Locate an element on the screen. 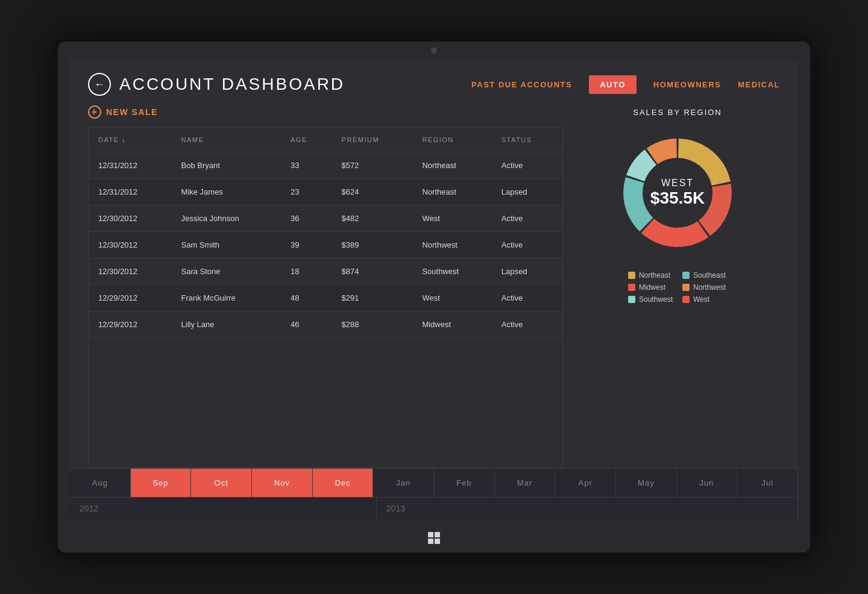 Image resolution: width=868 pixels, height=594 pixels. month-apr: Apr is located at coordinates (586, 483).